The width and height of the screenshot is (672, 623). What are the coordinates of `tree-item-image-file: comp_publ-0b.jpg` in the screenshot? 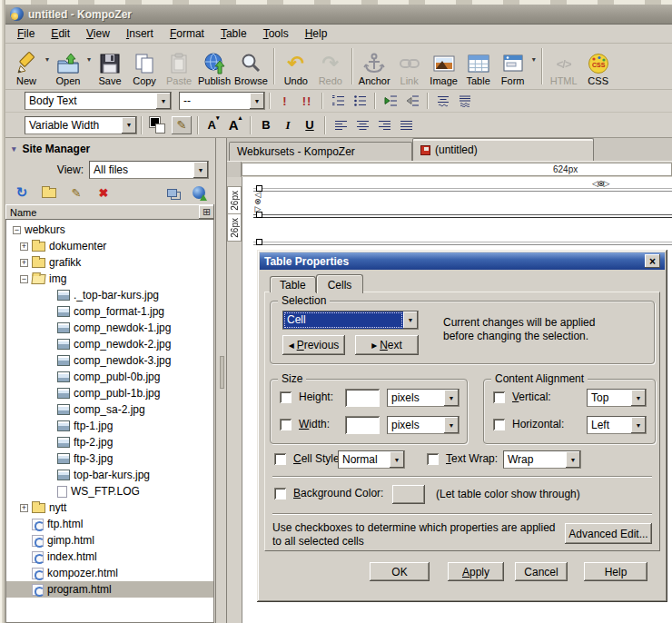 It's located at (110, 377).